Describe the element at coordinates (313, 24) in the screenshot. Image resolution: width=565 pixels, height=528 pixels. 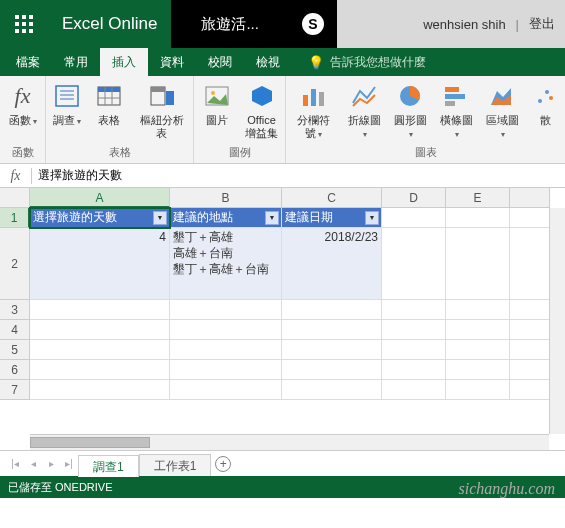
I see `skype-button: S` at that location.